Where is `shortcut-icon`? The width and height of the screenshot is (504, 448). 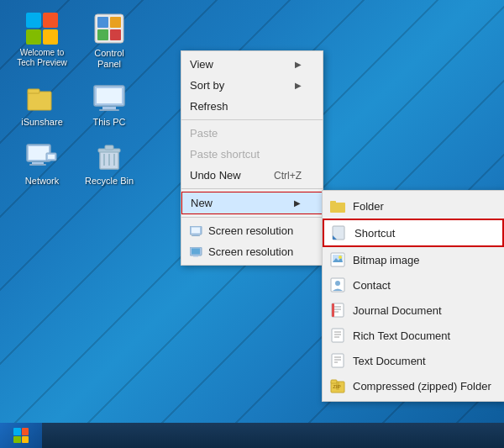 shortcut-icon is located at coordinates (339, 233).